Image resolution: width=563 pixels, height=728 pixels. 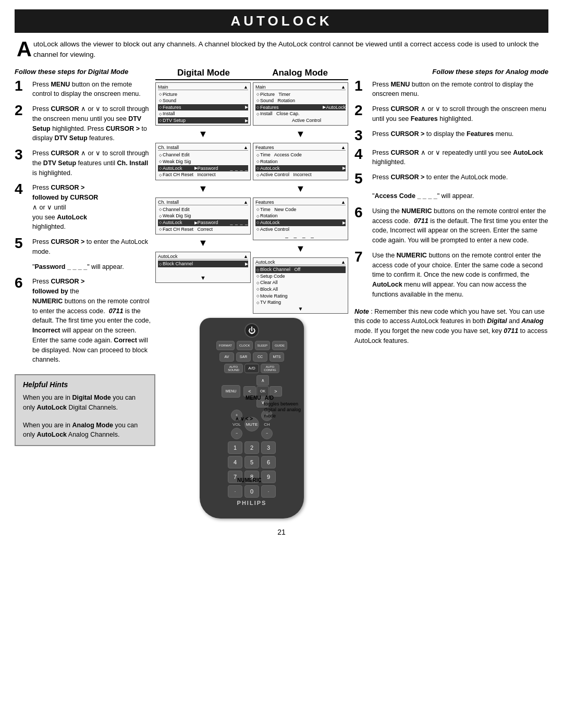 What do you see at coordinates (451, 136) in the screenshot?
I see `step-right-3: 3 Press CURSOR > to display the Features…` at bounding box center [451, 136].